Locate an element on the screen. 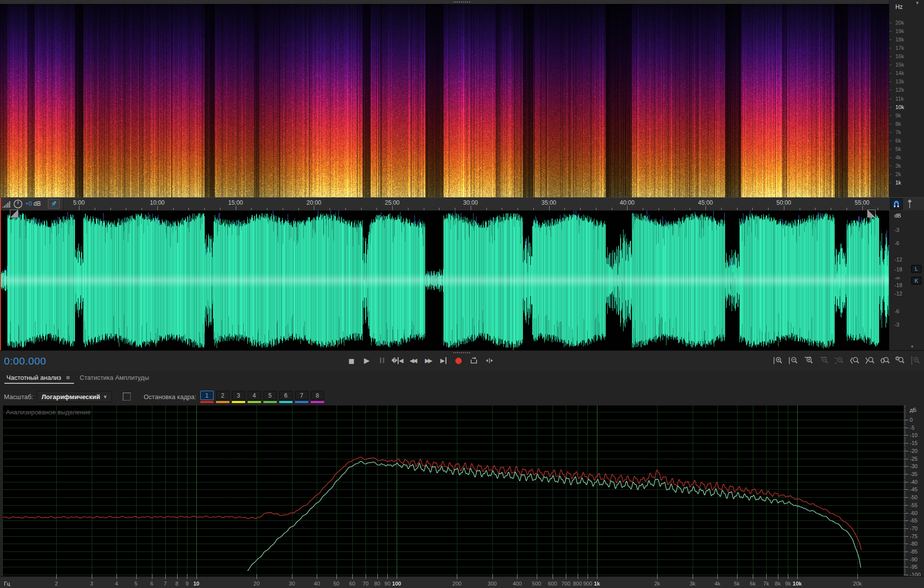  chart-db-label: -10 is located at coordinates (914, 435).